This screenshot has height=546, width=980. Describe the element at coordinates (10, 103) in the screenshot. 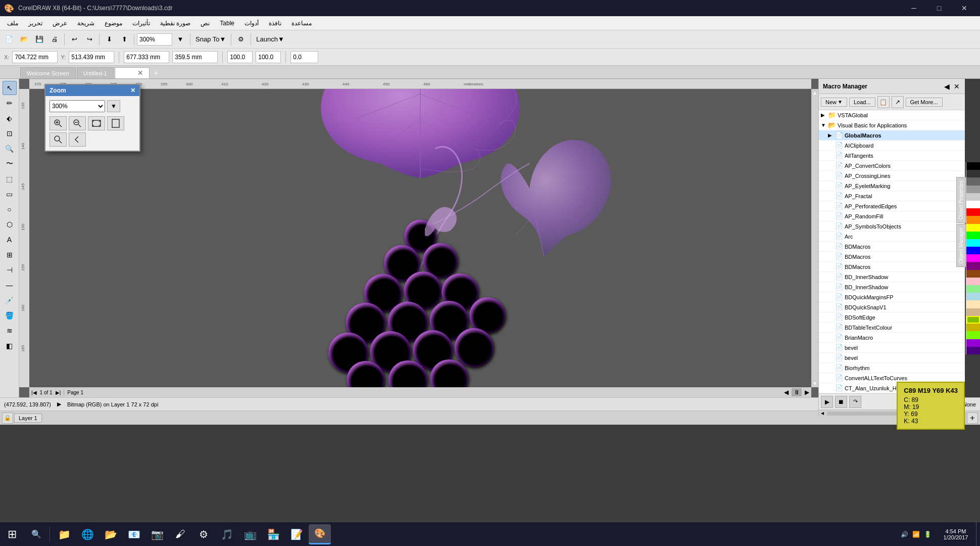

I see `freehand-tool: ✏` at that location.